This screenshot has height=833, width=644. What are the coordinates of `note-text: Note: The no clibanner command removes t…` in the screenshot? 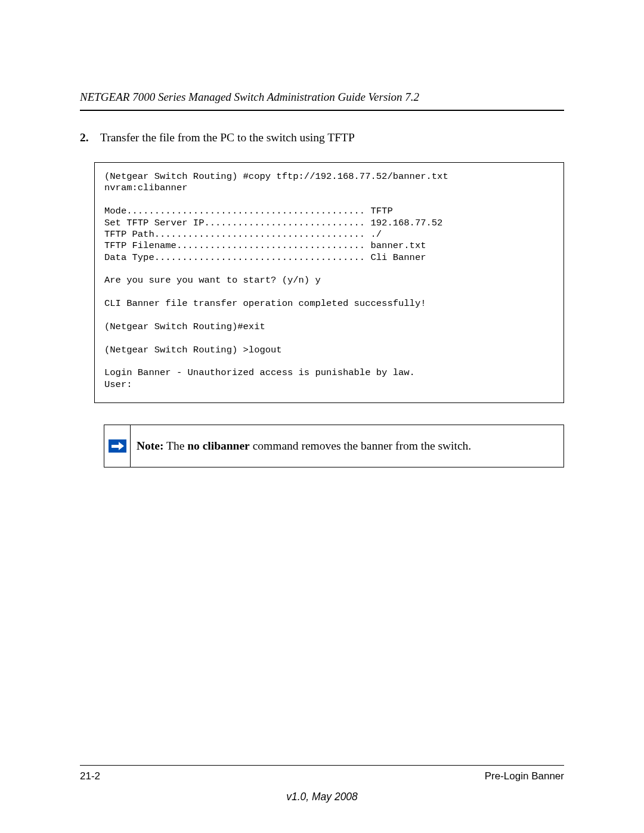 It's located at (305, 446).